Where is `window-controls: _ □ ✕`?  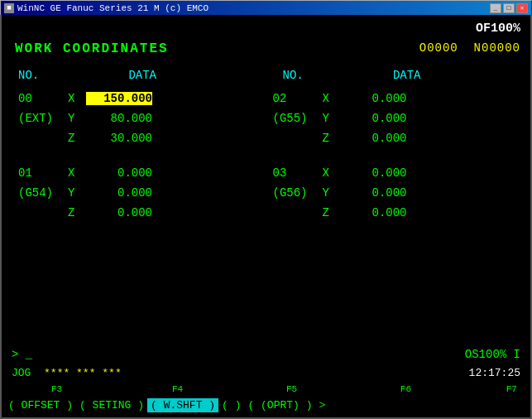
window-controls: _ □ ✕ is located at coordinates (509, 8).